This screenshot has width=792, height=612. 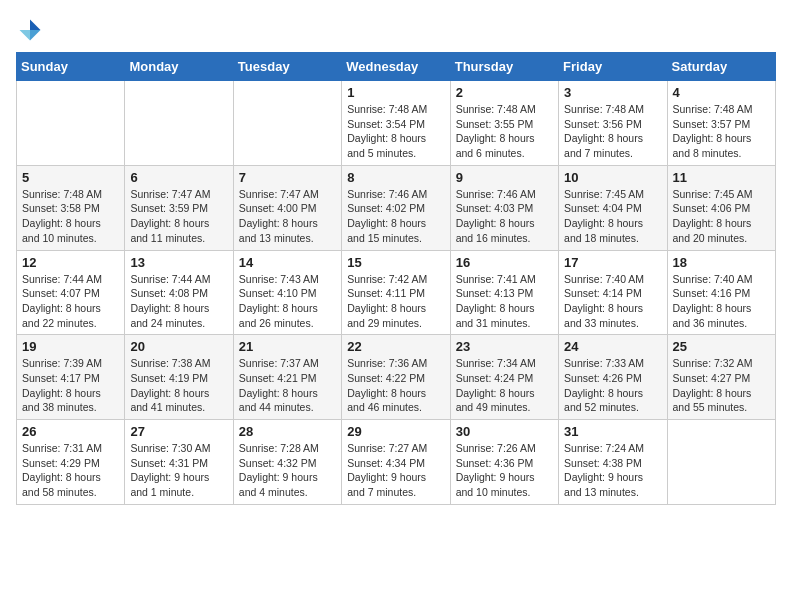 What do you see at coordinates (721, 67) in the screenshot?
I see `weekday-header-saturday: Saturday` at bounding box center [721, 67].